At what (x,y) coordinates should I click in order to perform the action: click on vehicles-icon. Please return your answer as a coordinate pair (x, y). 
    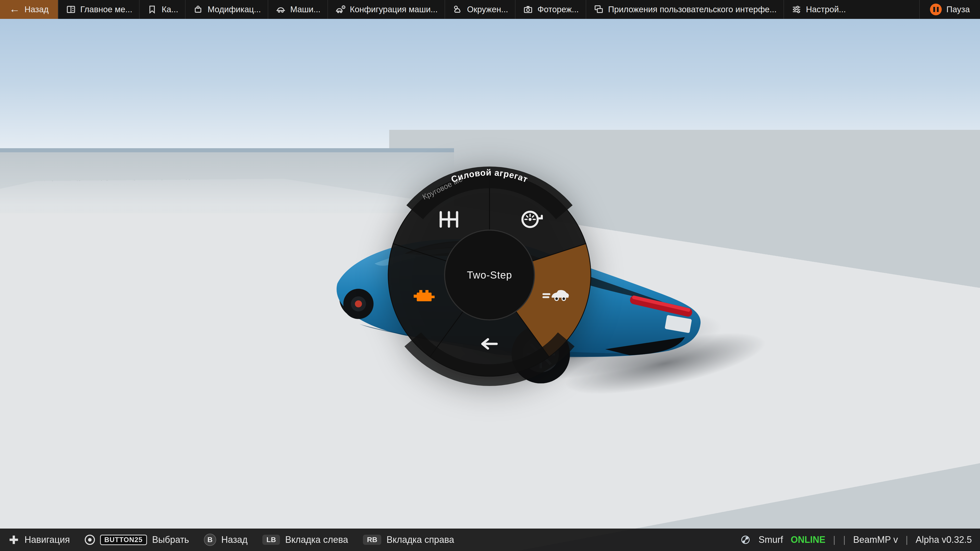
    Looking at the image, I should click on (281, 10).